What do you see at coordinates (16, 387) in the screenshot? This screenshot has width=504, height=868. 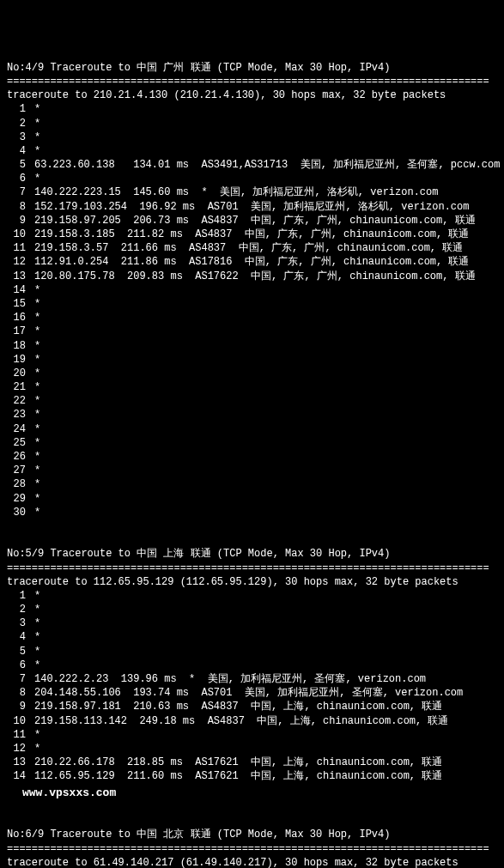 I see `hop-number: 21` at bounding box center [16, 387].